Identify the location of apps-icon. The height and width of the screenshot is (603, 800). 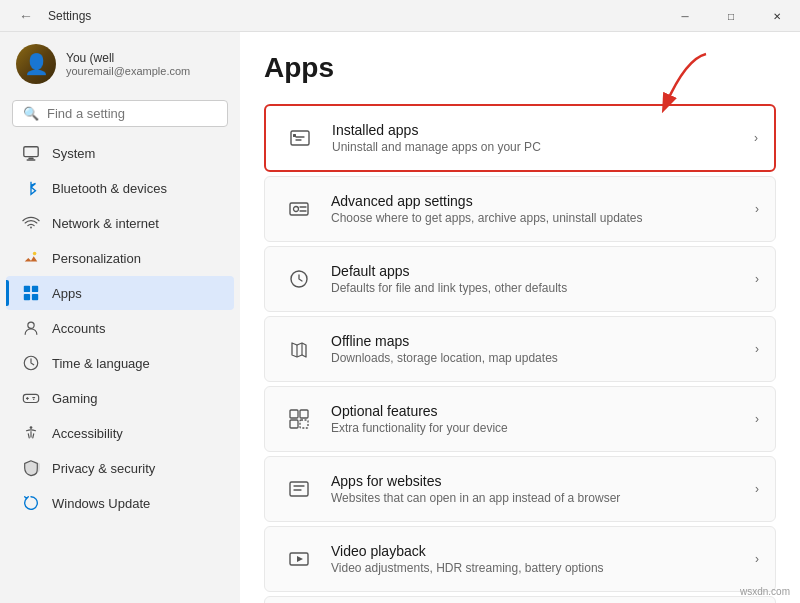
(31, 293).